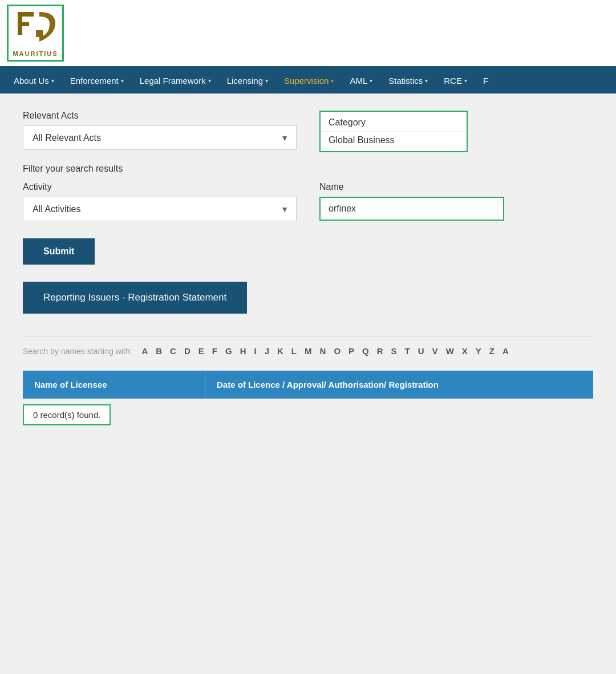 The width and height of the screenshot is (616, 674). Describe the element at coordinates (456, 131) in the screenshot. I see `category-col: Category Global Business` at that location.